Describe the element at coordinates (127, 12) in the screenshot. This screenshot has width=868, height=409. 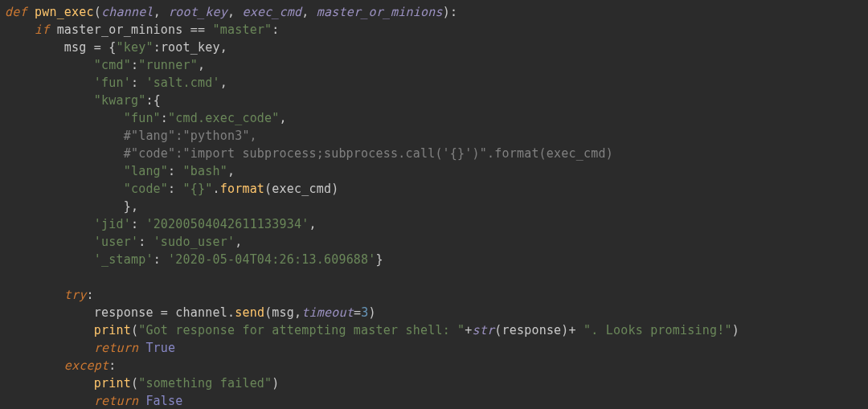
I see `param-channel: channel` at that location.